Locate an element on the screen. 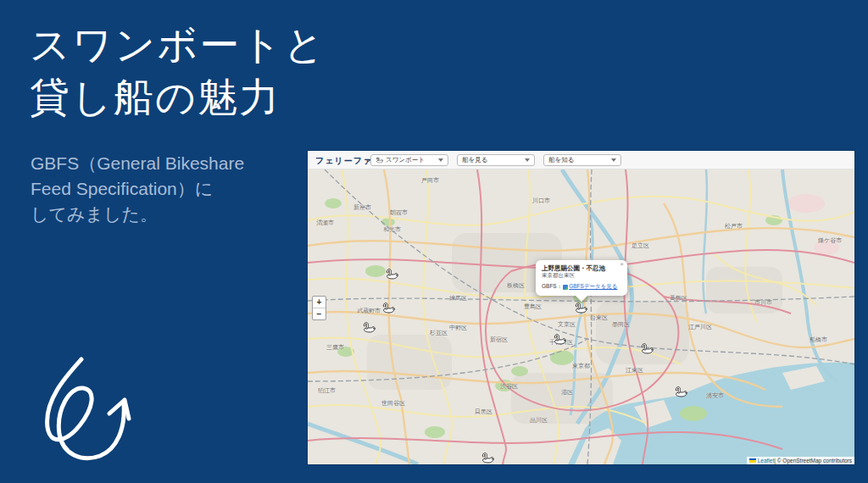 This screenshot has width=868, height=483. see-ships-dropdown: 船を見る is located at coordinates (496, 160).